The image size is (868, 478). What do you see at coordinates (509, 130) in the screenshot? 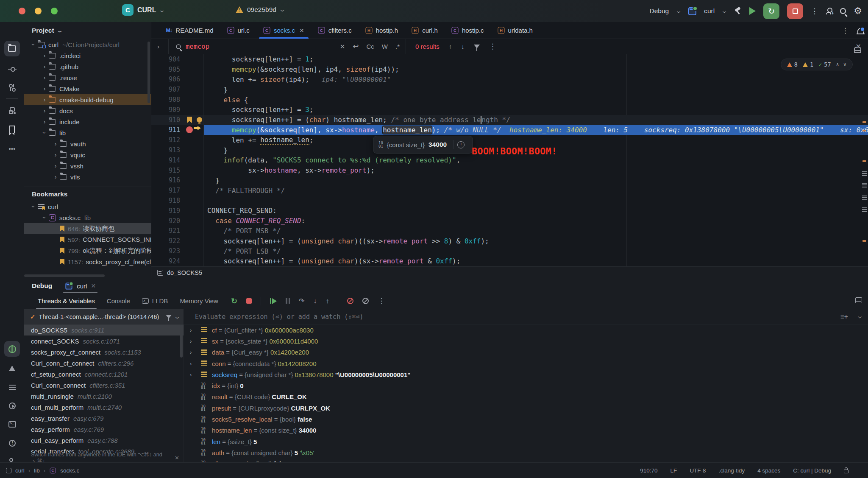
I see `code-line-911: 911 memcpy(&socksreq[len], sx->hostname,…` at bounding box center [509, 130].